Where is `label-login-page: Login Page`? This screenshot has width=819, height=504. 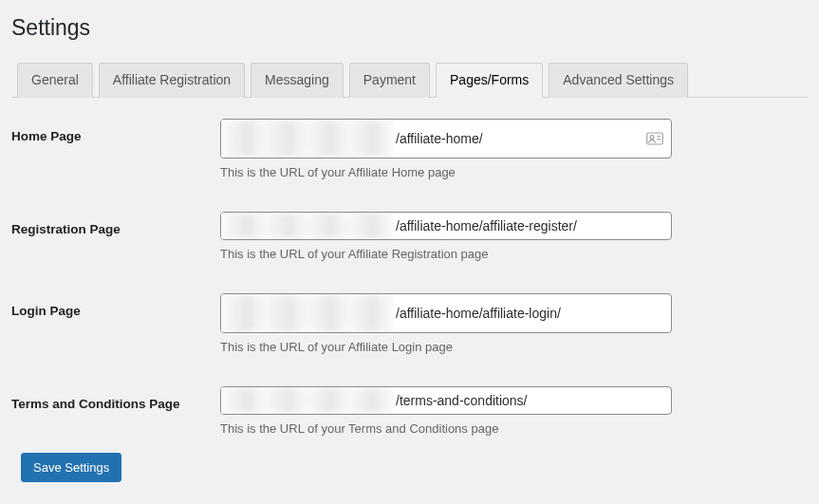 label-login-page: Login Page is located at coordinates (116, 306).